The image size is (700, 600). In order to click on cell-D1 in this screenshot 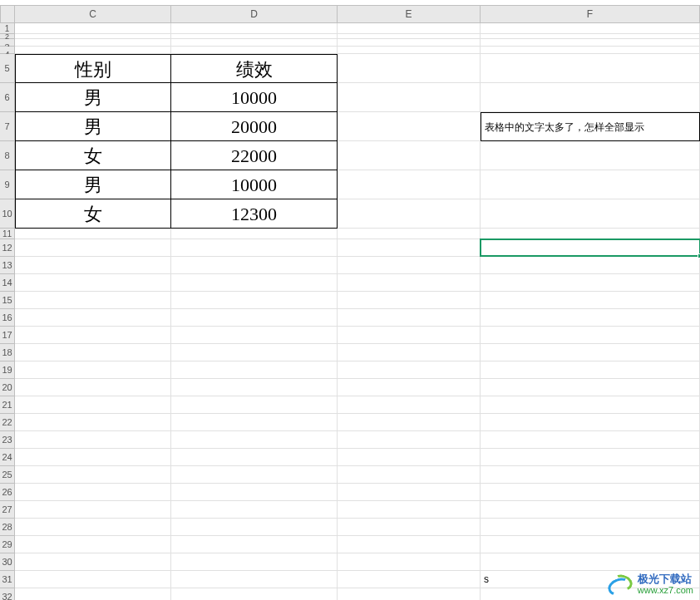, I will do `click(254, 28)`.